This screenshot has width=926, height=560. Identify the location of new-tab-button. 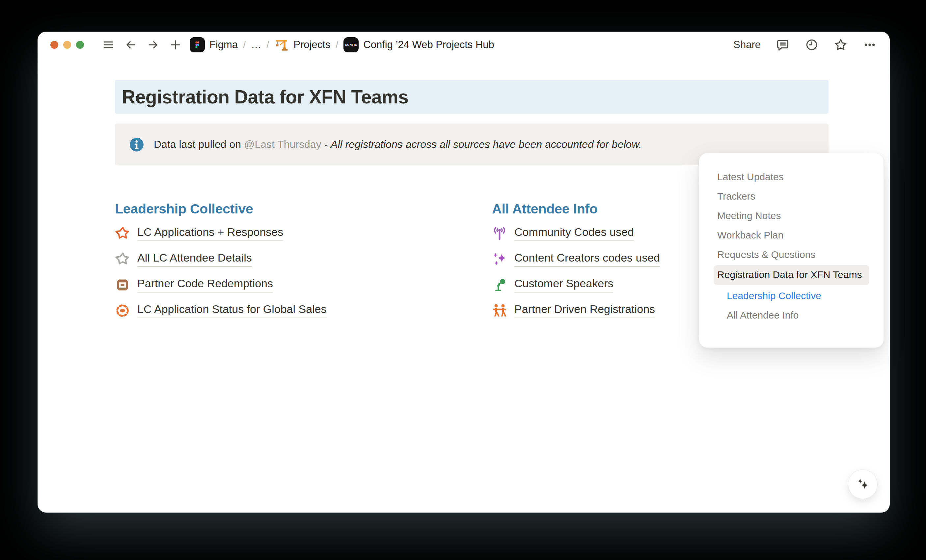
(176, 45).